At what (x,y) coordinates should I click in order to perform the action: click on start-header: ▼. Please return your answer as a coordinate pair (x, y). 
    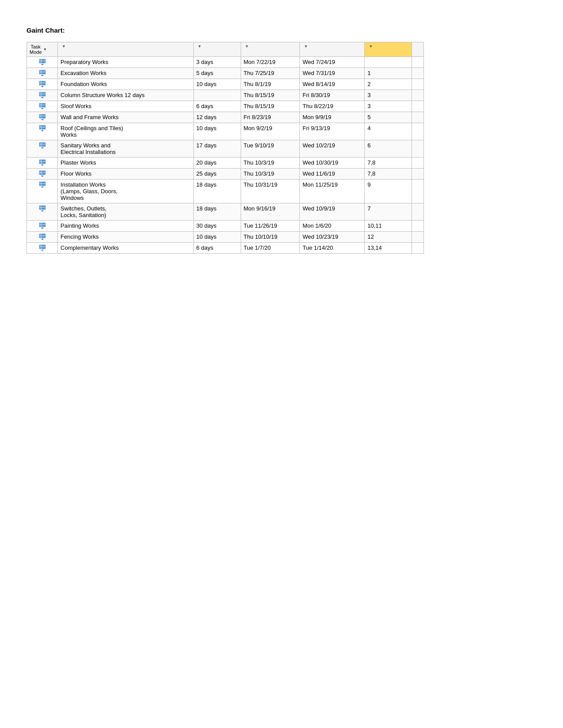
    Looking at the image, I should click on (270, 49).